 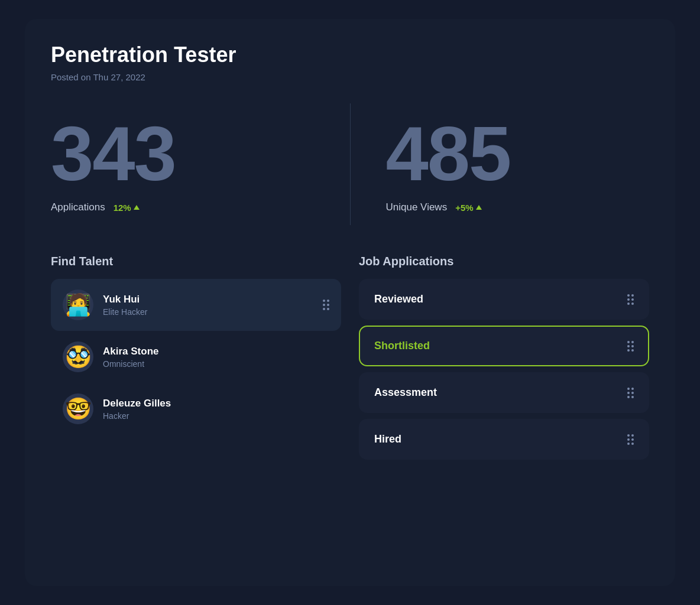 What do you see at coordinates (504, 440) in the screenshot?
I see `app-stage-hired: Hired` at bounding box center [504, 440].